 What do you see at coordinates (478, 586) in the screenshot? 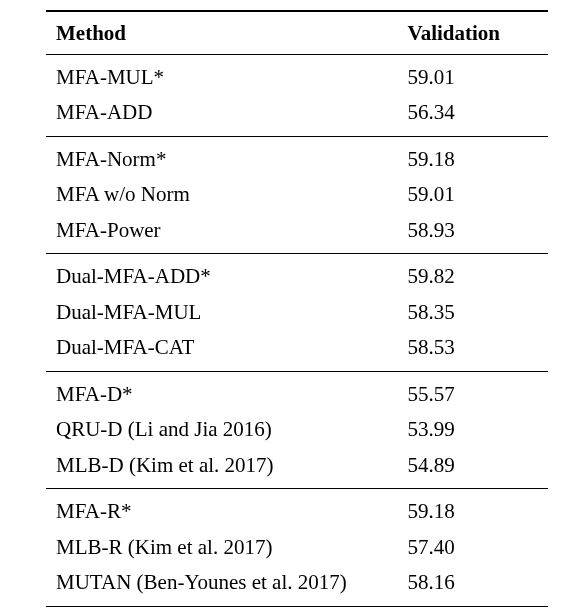
I see `cell-validation: 58.16` at bounding box center [478, 586].